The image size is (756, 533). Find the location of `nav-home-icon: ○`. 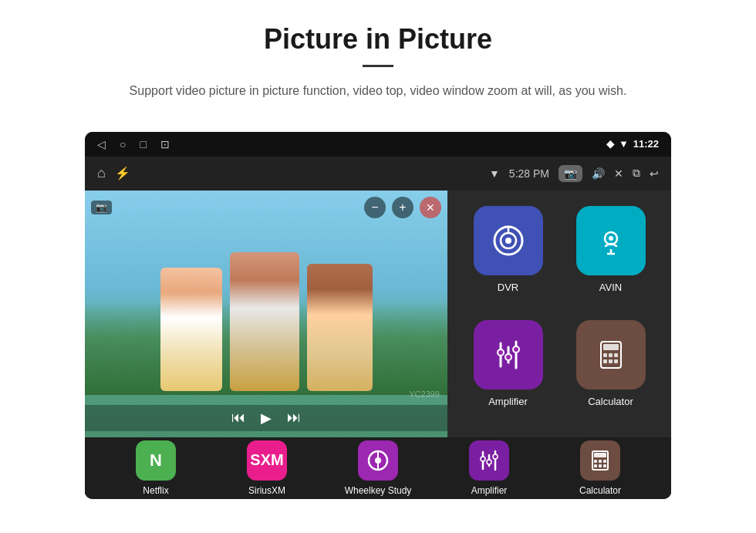

nav-home-icon: ○ is located at coordinates (123, 144).